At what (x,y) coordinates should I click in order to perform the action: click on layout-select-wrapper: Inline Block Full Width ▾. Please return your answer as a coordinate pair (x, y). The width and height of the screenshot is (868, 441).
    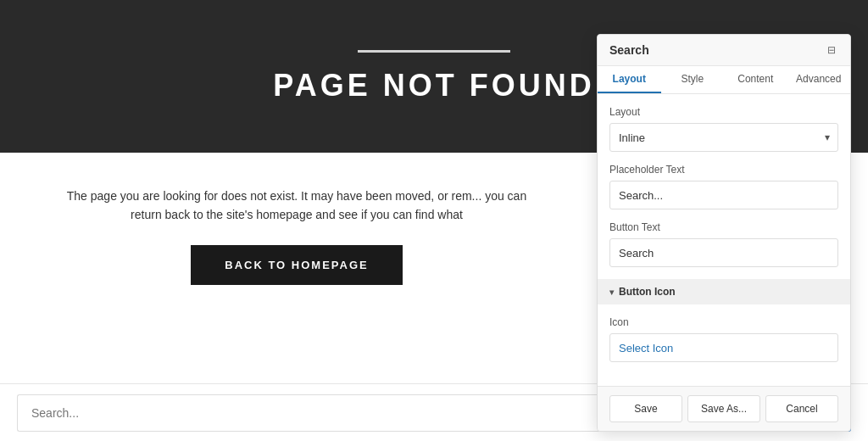
    Looking at the image, I should click on (724, 137).